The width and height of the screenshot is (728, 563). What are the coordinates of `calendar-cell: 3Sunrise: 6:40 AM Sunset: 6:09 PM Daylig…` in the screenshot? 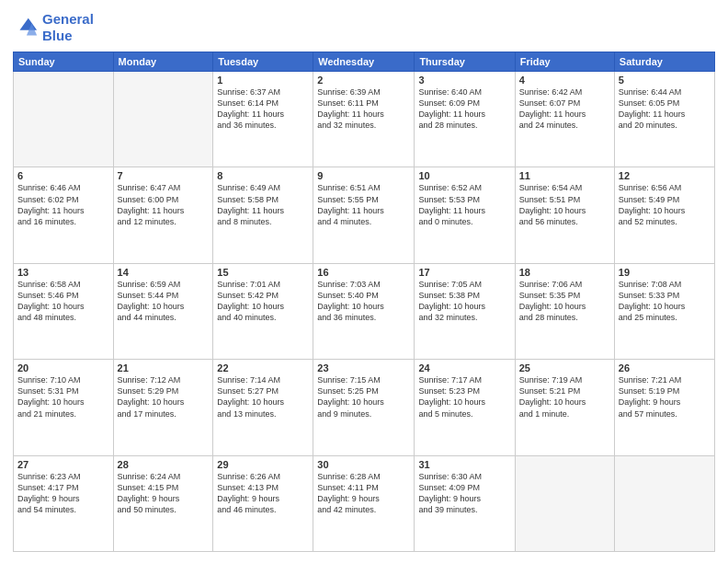 It's located at (465, 120).